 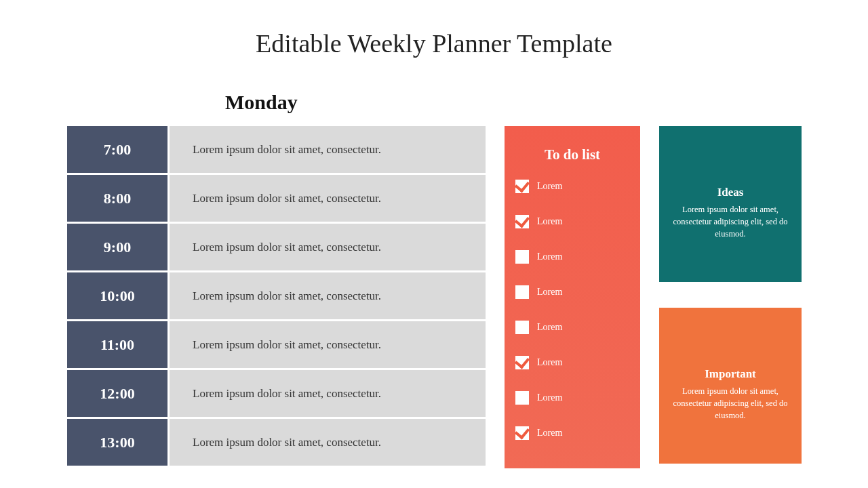 What do you see at coordinates (572, 155) in the screenshot?
I see `todo-title: To do list` at bounding box center [572, 155].